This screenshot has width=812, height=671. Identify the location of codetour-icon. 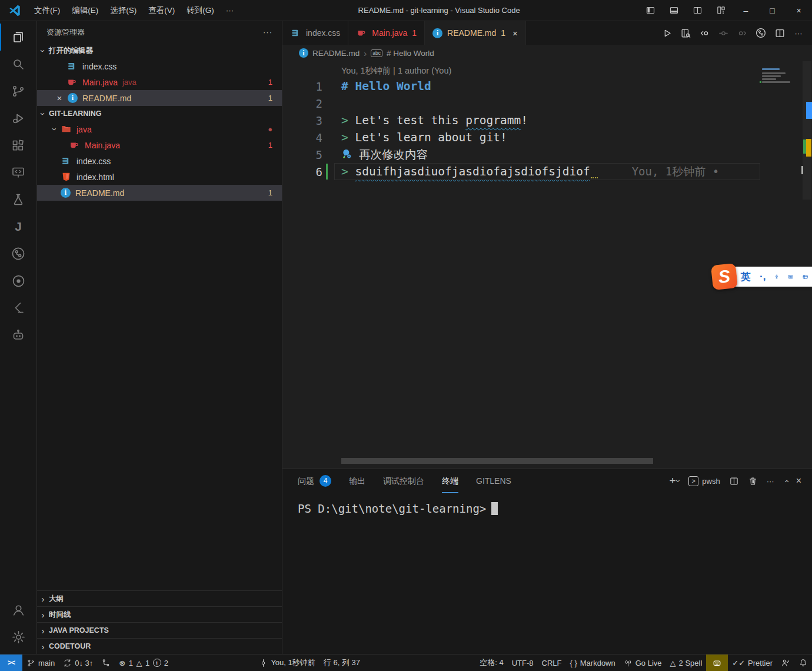
(18, 281).